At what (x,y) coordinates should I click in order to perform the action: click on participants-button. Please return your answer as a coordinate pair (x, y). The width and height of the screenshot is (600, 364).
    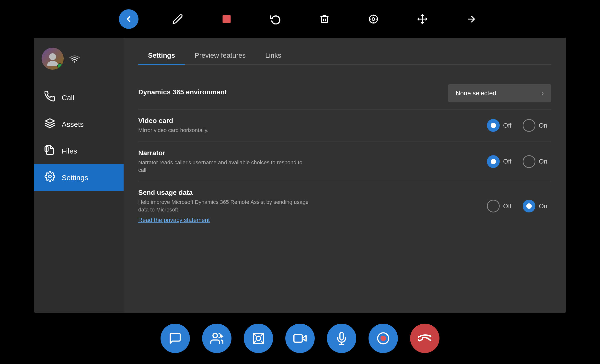
    Looking at the image, I should click on (217, 338).